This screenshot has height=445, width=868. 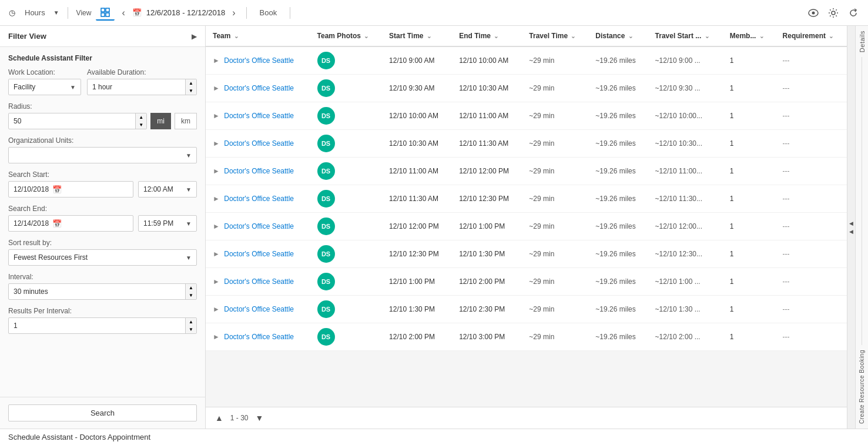 What do you see at coordinates (167, 189) in the screenshot?
I see `search-start-time: 12:00 AM ▼` at bounding box center [167, 189].